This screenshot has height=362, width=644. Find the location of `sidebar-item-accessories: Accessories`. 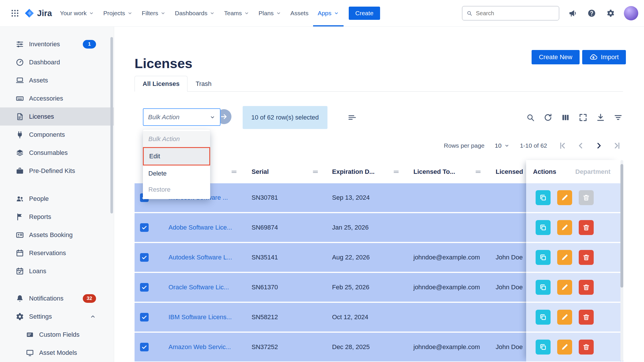

sidebar-item-accessories: Accessories is located at coordinates (57, 98).